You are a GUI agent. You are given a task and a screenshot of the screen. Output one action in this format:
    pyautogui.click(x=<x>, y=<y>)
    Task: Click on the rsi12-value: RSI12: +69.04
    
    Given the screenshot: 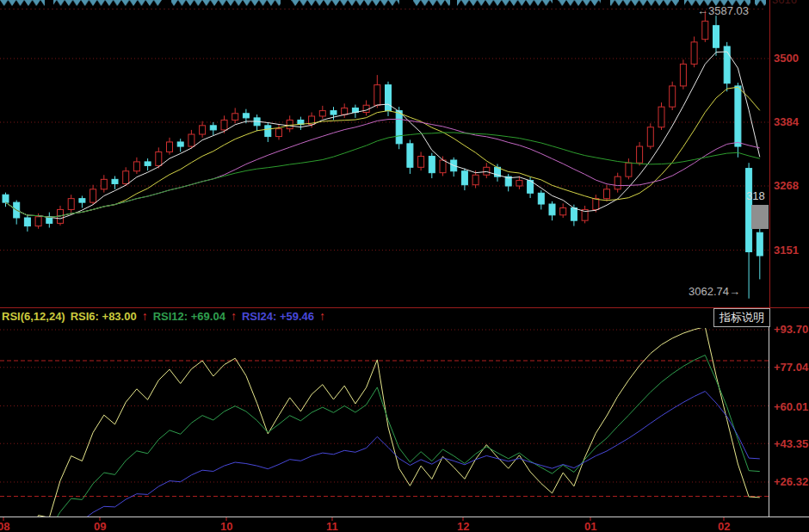 What is the action you would take?
    pyautogui.click(x=189, y=317)
    